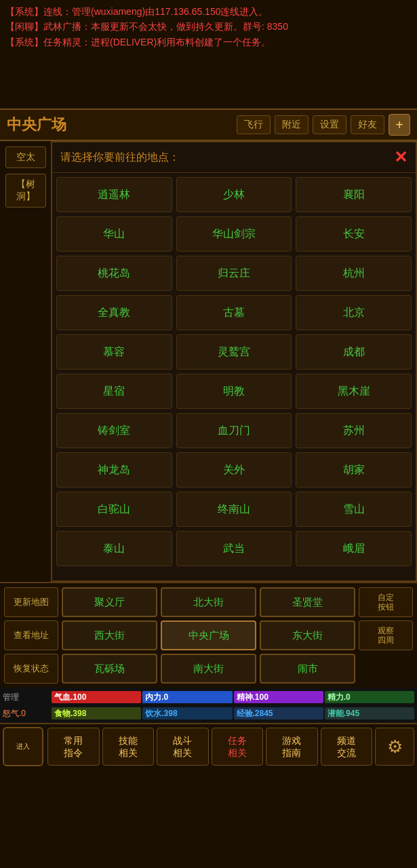 This screenshot has width=417, height=868. What do you see at coordinates (354, 470) in the screenshot?
I see `location-item-23: 胡家` at bounding box center [354, 470].